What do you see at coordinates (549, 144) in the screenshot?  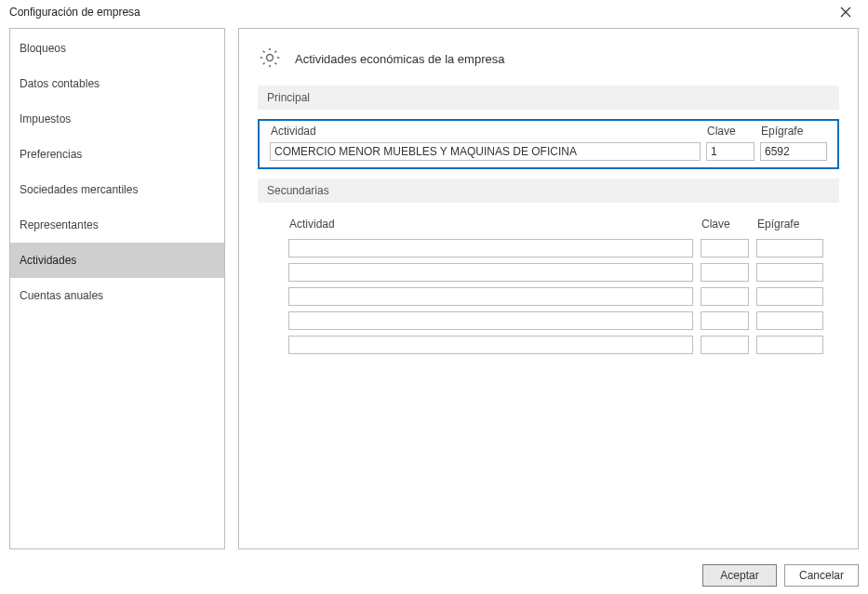 I see `principal-group: Actividad Clave Epígrafe COMERCIO MENOR …` at bounding box center [549, 144].